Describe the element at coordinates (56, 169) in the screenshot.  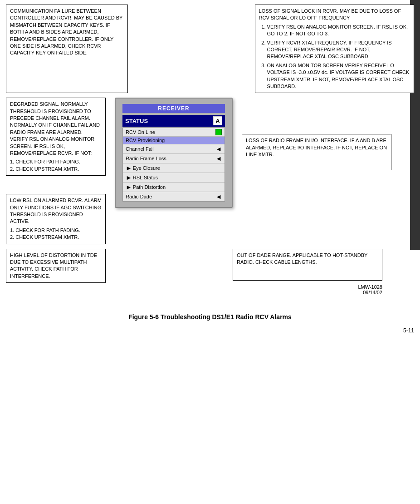
I see `mid-left-top-step2: 2. CHECK UPSTREAM XMTR.` at that location.